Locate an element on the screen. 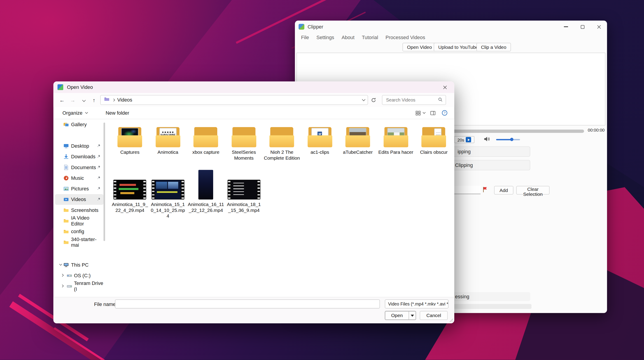  refresh-button is located at coordinates (374, 100).